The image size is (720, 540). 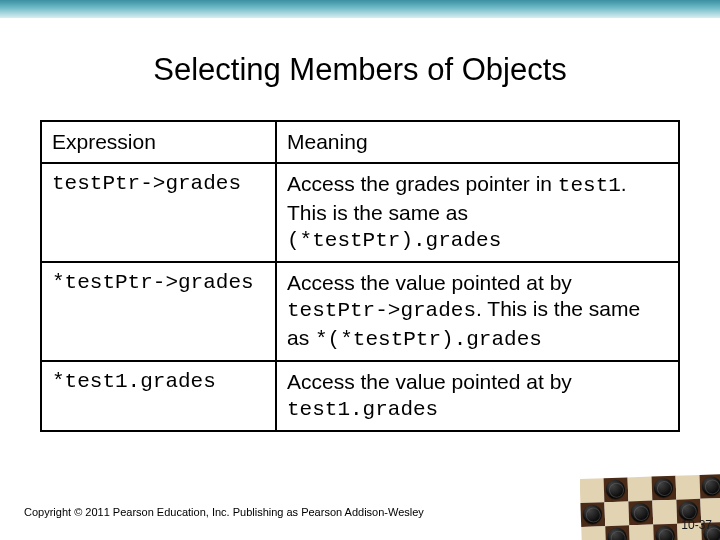 What do you see at coordinates (478, 142) in the screenshot?
I see `col-header-meaning: Meaning` at bounding box center [478, 142].